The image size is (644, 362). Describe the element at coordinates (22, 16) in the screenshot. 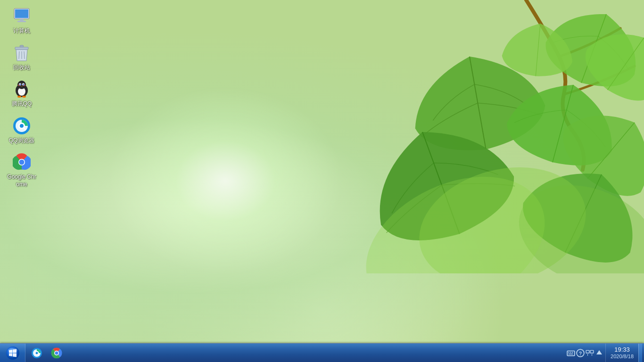

I see `computer-icon` at that location.